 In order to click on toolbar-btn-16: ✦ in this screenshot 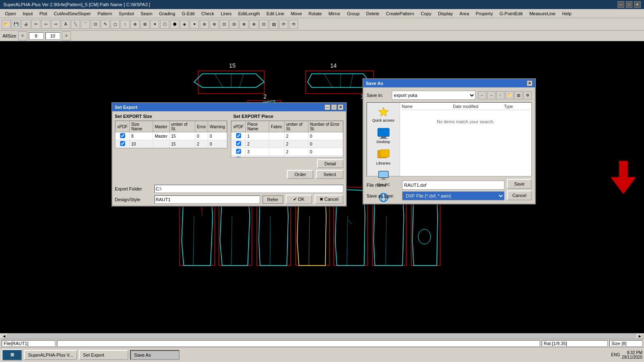, I will do `click(155, 24)`.